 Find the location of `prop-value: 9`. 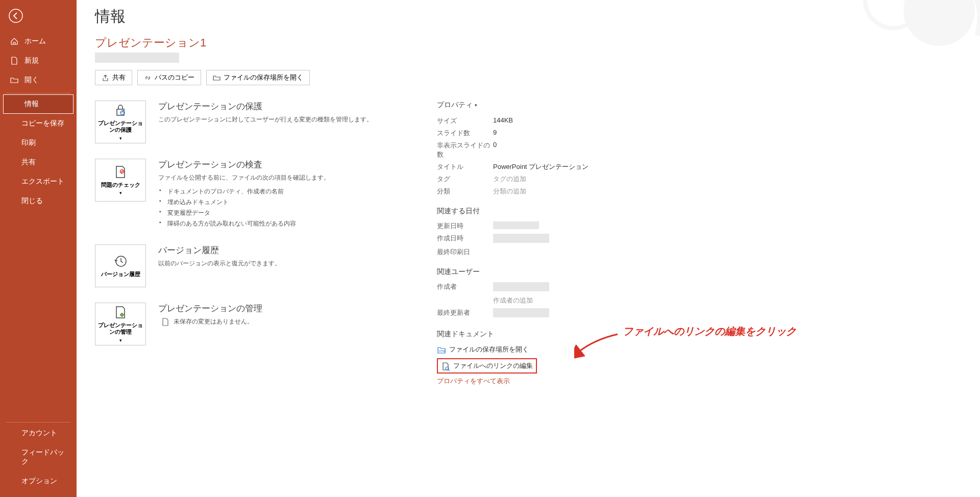

prop-value: 9 is located at coordinates (495, 133).